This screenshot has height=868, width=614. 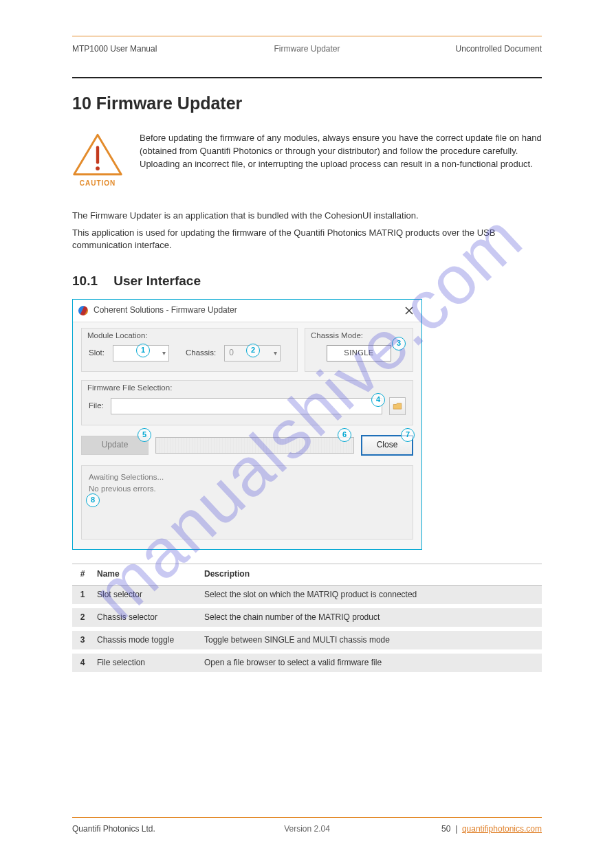 I want to click on table-row: 2 Chassis selector Select the chain numb…, so click(x=307, y=617).